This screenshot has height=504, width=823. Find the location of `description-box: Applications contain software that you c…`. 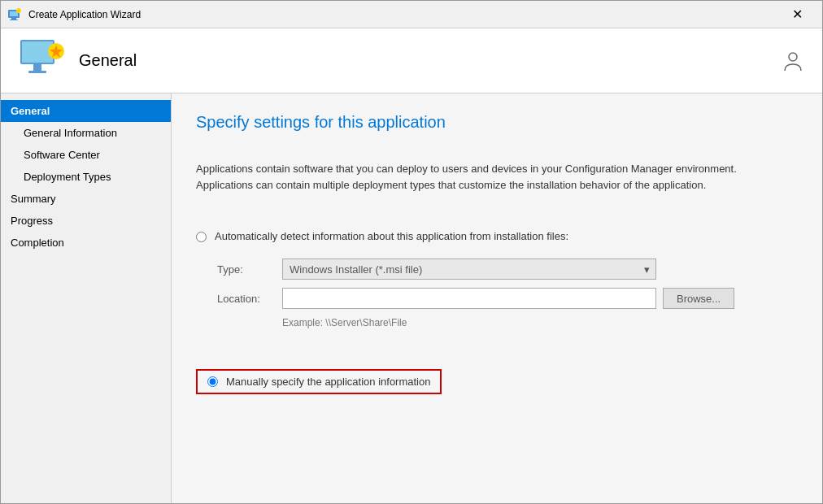

description-box: Applications contain software that you c… is located at coordinates (497, 177).